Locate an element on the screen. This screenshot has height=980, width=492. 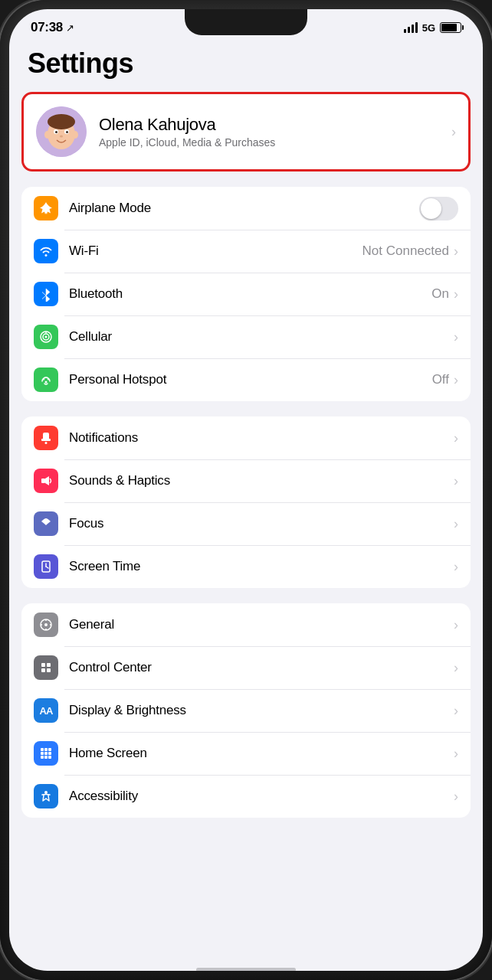
sounds-haptics-row: Sounds & Haptics › is located at coordinates (246, 481).